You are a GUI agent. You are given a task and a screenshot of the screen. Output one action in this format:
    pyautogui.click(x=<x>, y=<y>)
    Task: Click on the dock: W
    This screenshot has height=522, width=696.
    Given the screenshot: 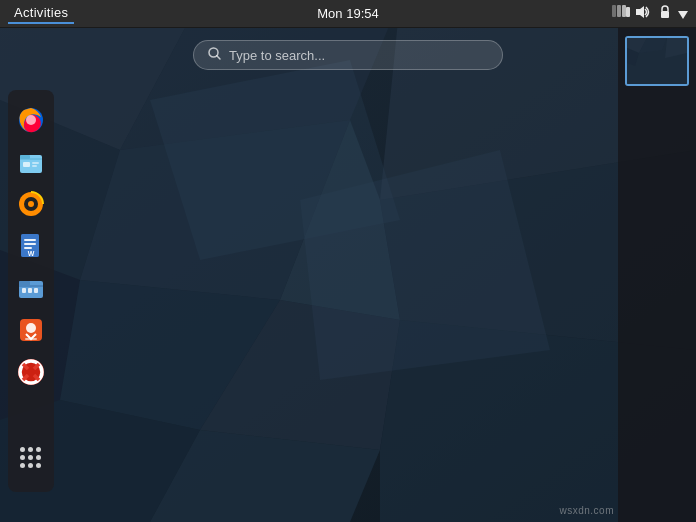 What is the action you would take?
    pyautogui.click(x=31, y=291)
    